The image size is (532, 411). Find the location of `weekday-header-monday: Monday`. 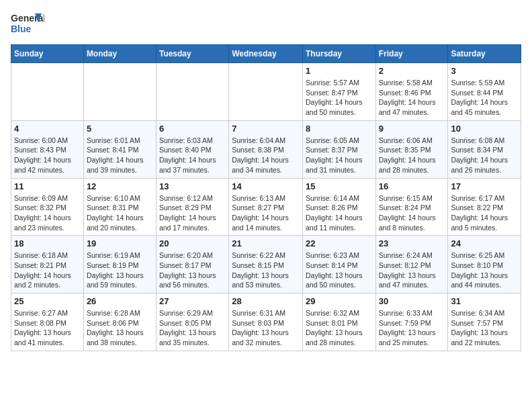

weekday-header-monday: Monday is located at coordinates (120, 54).